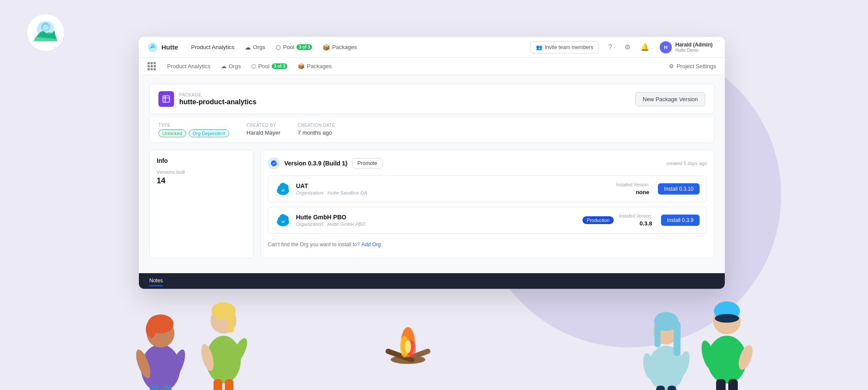 The width and height of the screenshot is (868, 390). Describe the element at coordinates (315, 66) in the screenshot. I see `subnav-packages: 📦 Packages` at that location.